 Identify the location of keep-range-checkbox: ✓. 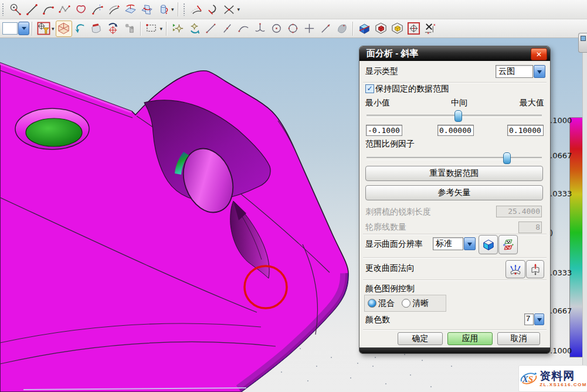
(369, 89).